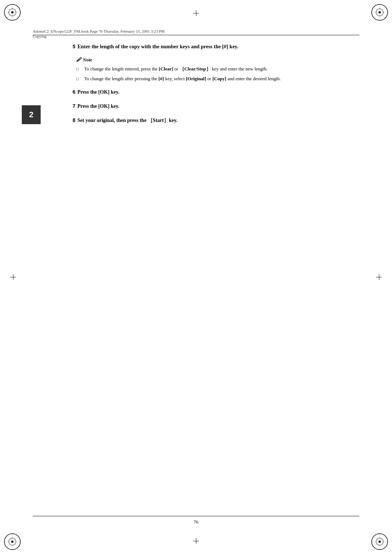 Image resolution: width=392 pixels, height=554 pixels. What do you see at coordinates (87, 60) in the screenshot?
I see `note-label: Note` at bounding box center [87, 60].